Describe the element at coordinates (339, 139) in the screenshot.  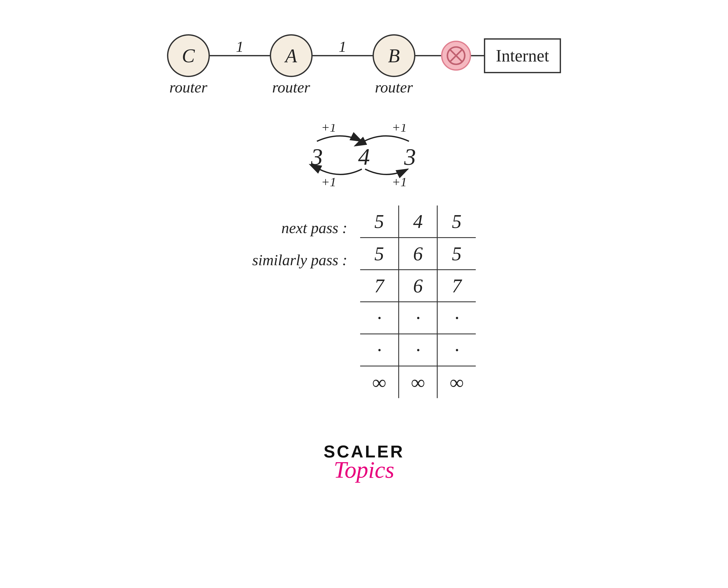
I see `cti-top-left-arrow` at that location.